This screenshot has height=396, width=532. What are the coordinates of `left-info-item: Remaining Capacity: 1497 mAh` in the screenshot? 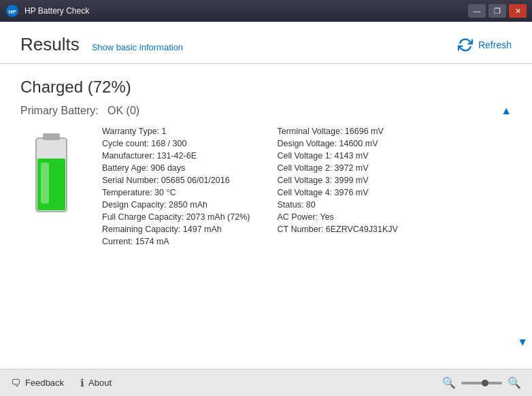 It's located at (176, 229).